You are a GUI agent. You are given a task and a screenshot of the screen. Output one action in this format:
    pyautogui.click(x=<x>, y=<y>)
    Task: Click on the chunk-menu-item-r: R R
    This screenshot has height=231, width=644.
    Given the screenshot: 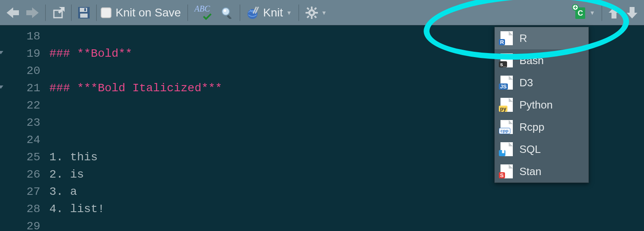 What is the action you would take?
    pyautogui.click(x=542, y=38)
    